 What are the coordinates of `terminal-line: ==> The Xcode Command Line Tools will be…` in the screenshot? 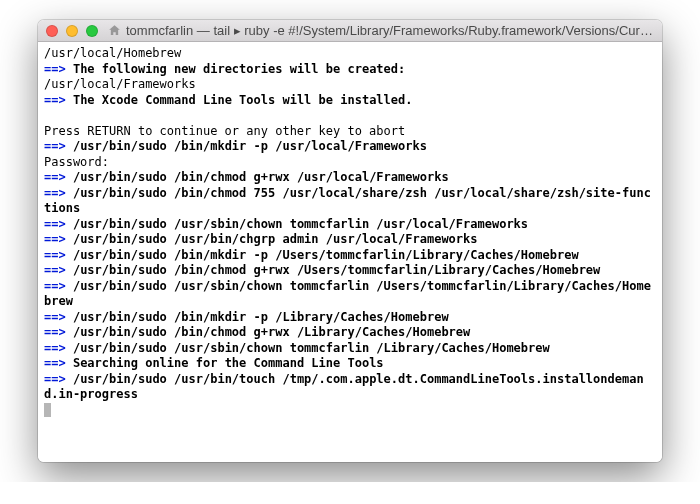 It's located at (350, 101).